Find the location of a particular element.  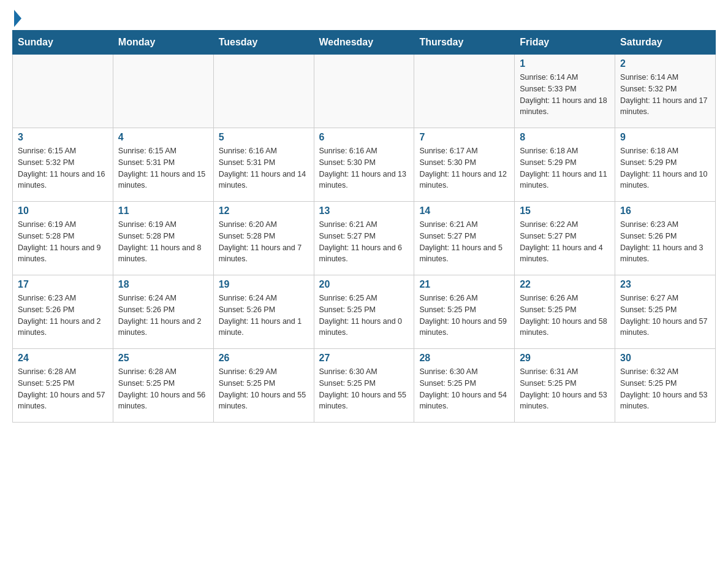

day-number: 4 is located at coordinates (163, 137).